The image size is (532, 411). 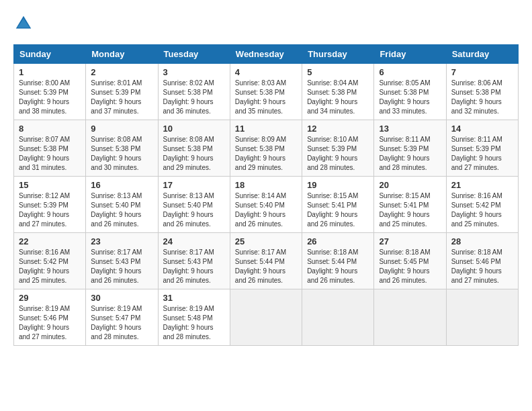 I want to click on header-sunday: Sunday, so click(x=50, y=54).